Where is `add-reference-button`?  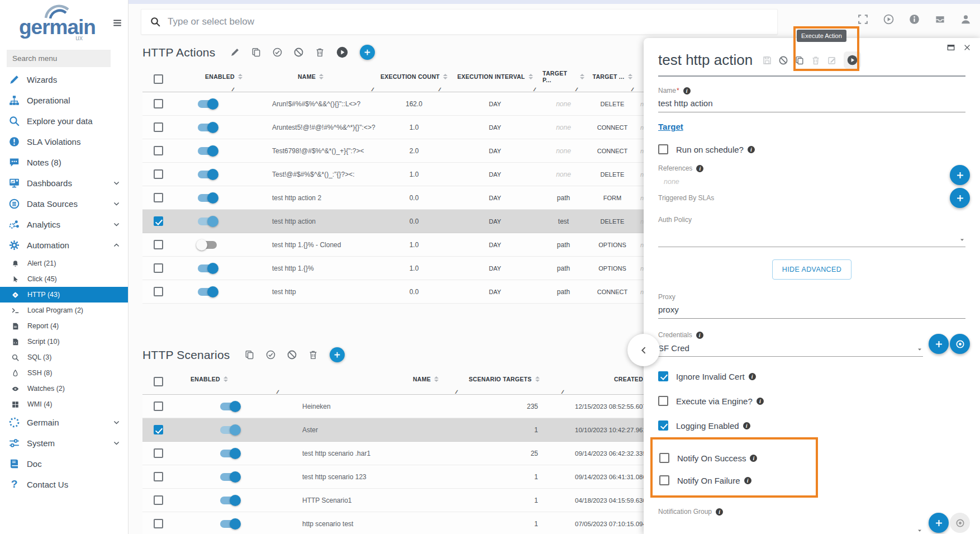
add-reference-button is located at coordinates (960, 175).